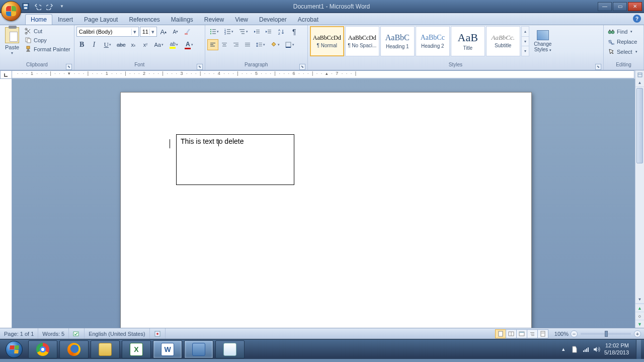  What do you see at coordinates (273, 19) in the screenshot?
I see `tab-developer: Developer` at bounding box center [273, 19].